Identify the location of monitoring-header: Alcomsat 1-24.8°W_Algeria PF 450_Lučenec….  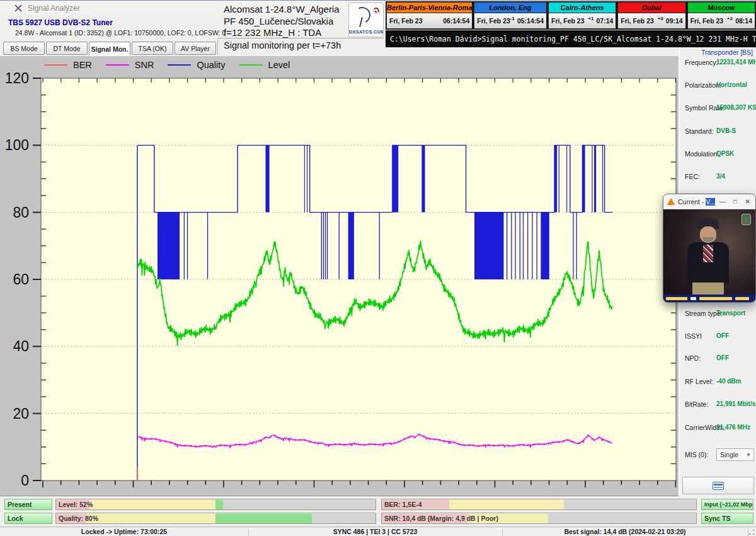
(296, 21).